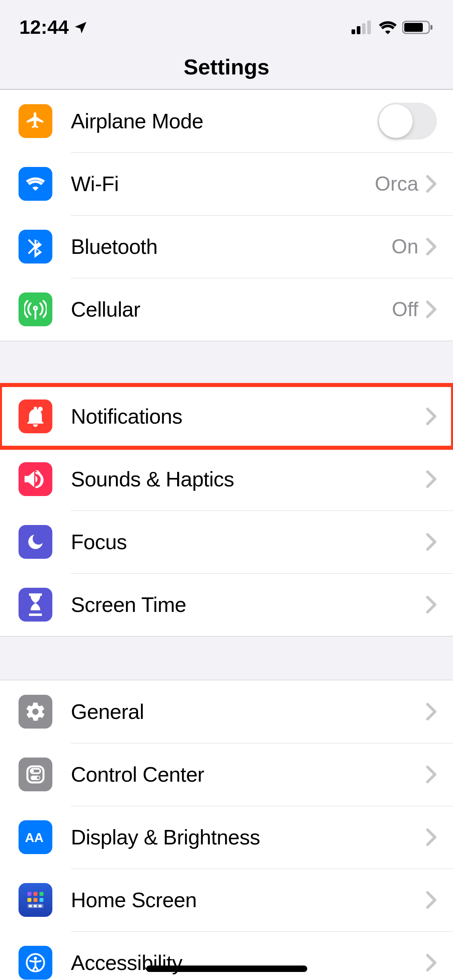 This screenshot has height=980, width=453. I want to click on row-general: General, so click(226, 712).